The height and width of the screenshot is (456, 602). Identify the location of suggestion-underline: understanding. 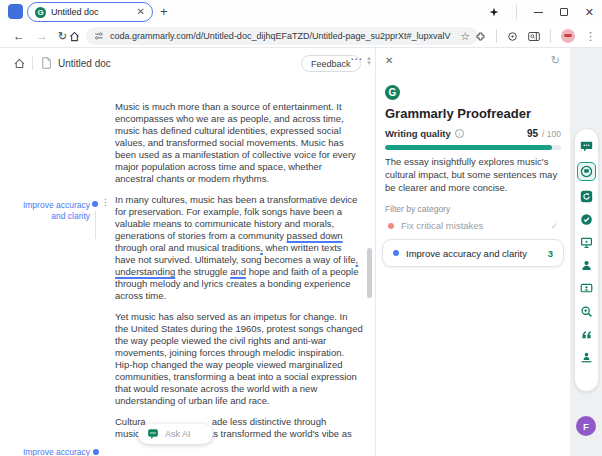
(145, 272).